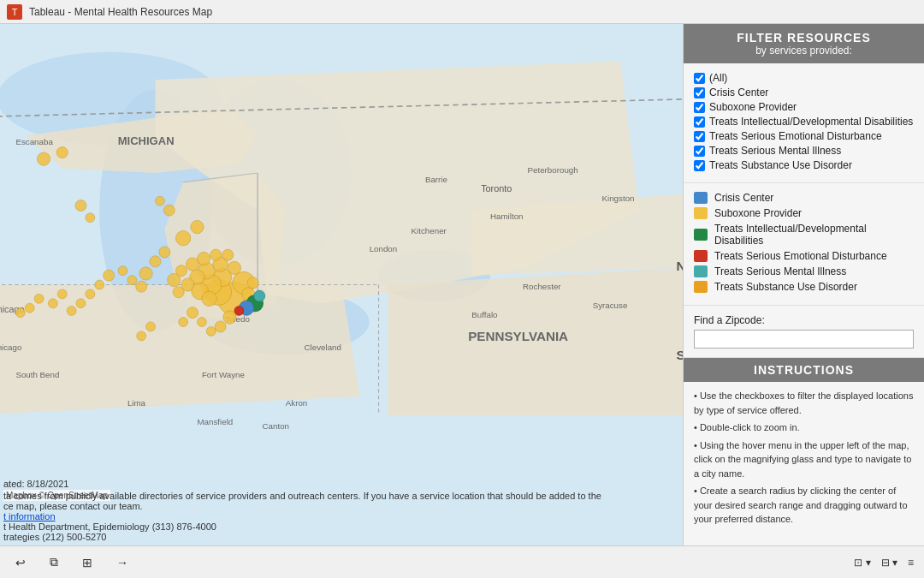 This screenshot has width=924, height=578. I want to click on svg-text: Fort Wayne, so click(223, 375).